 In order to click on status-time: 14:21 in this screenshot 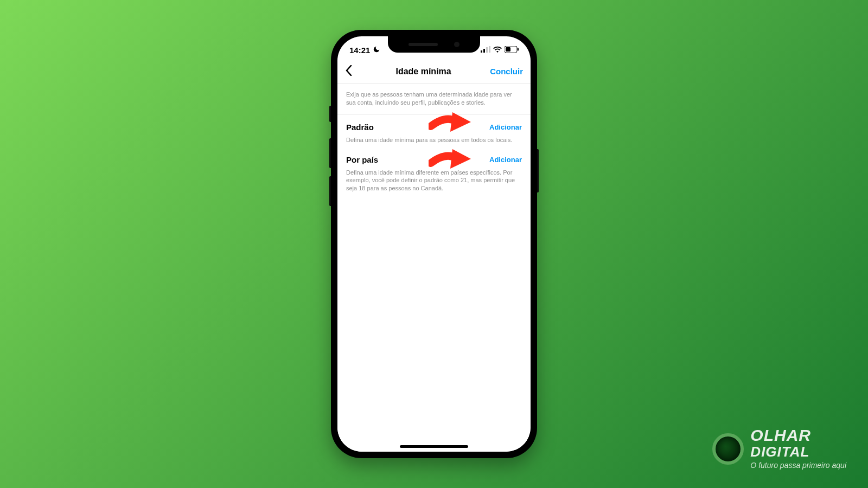, I will do `click(360, 50)`.